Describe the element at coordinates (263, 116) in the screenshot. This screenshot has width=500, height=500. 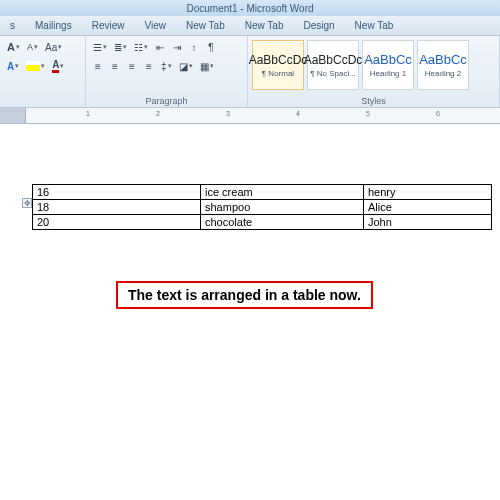
I see `ruler-body: 1 2 3 4 5 6` at that location.